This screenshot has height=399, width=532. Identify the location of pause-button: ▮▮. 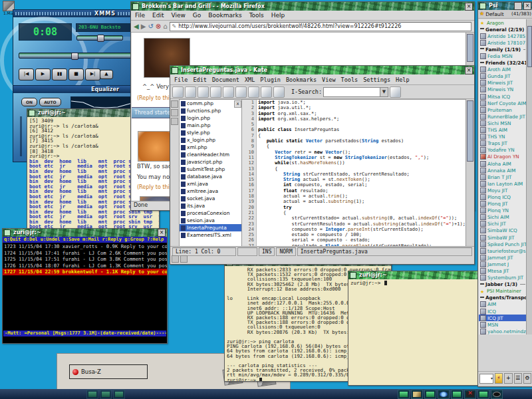
(60, 74).